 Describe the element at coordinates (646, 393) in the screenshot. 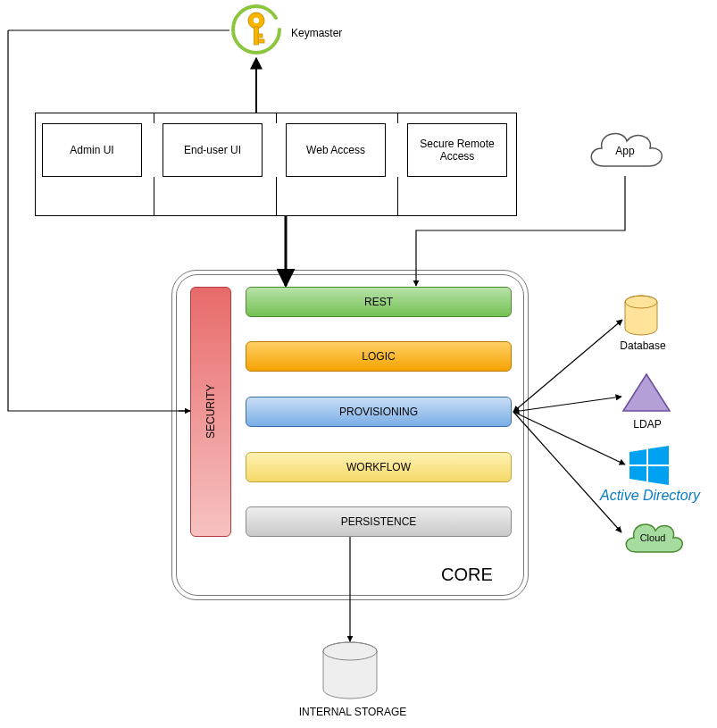

I see `ldap-icon` at that location.